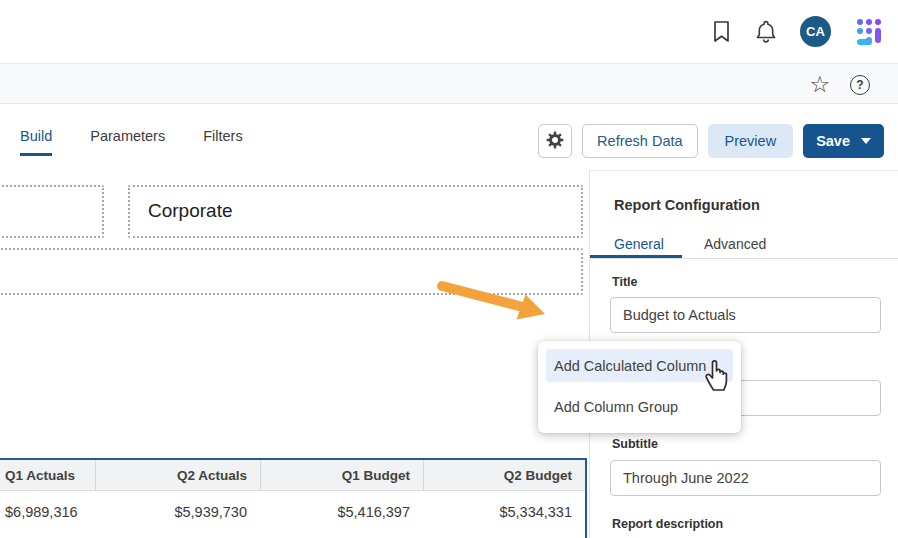 The width and height of the screenshot is (898, 538). What do you see at coordinates (640, 366) in the screenshot?
I see `menu-item-add-calculated-column: Add Calculated Column` at bounding box center [640, 366].